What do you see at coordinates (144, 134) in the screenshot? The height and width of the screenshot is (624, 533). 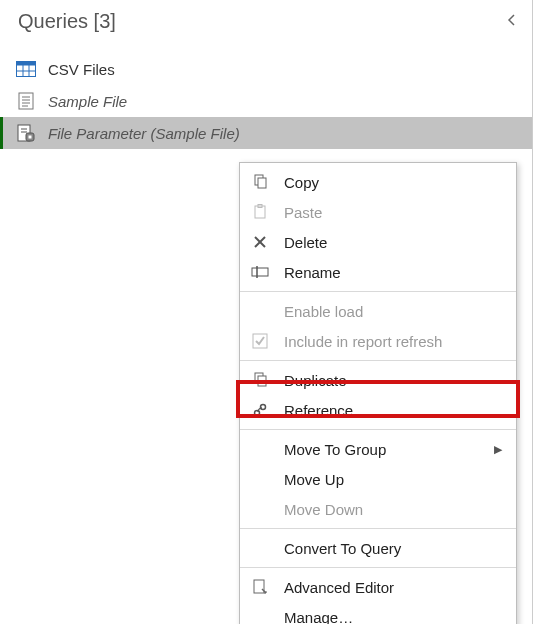 I see `query-label: File Parameter (Sample File)` at bounding box center [144, 134].